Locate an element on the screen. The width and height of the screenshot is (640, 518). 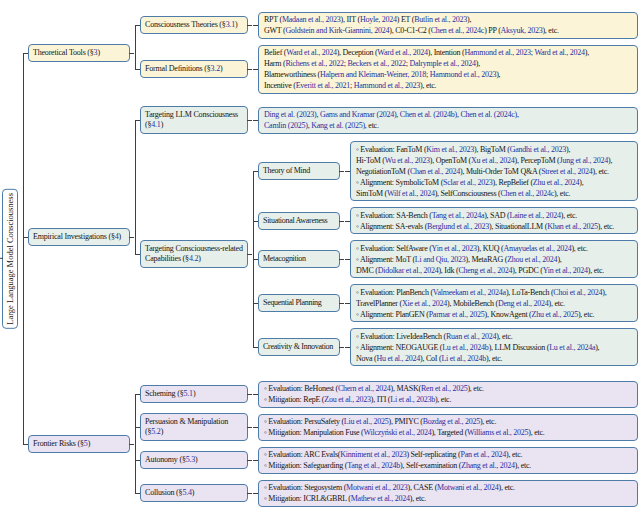
citation-link: Madaan et al., 2023 is located at coordinates (312, 20).